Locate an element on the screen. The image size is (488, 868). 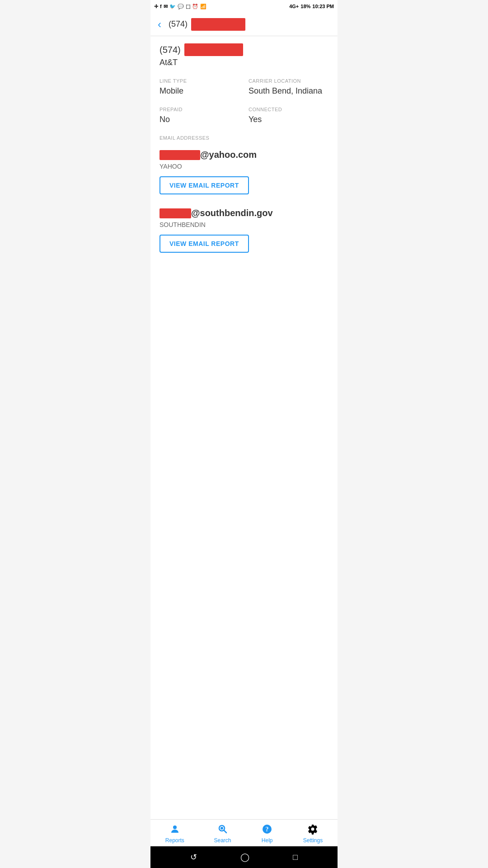
redacted-email-yahoo is located at coordinates (180, 155).